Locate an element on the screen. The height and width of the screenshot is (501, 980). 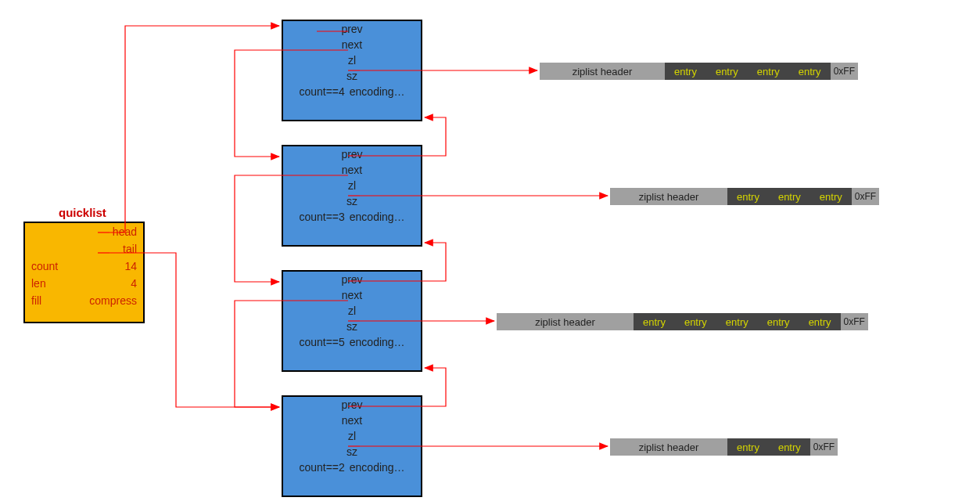
node1-count: count==4 is located at coordinates (321, 92).